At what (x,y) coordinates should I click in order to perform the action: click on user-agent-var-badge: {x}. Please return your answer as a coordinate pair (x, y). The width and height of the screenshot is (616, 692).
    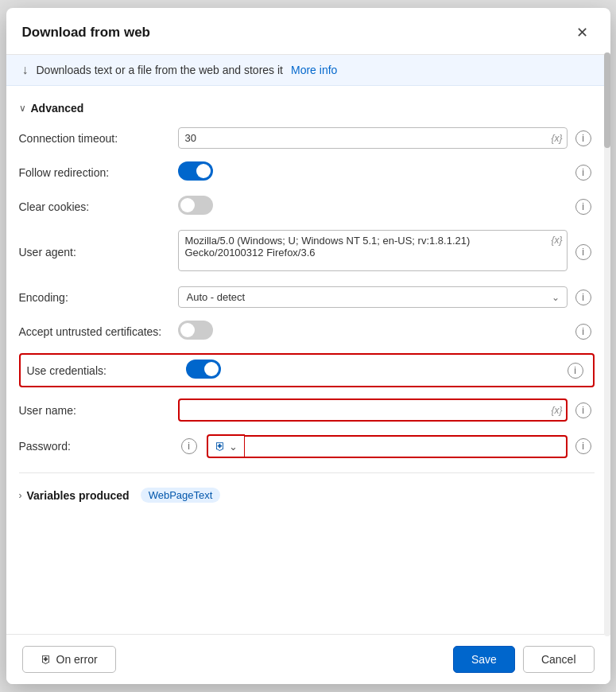
    Looking at the image, I should click on (556, 240).